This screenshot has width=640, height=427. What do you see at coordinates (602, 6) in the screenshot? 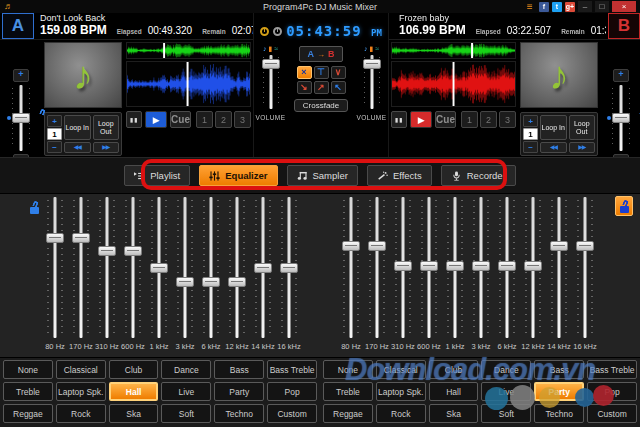
I see `restore-button: □` at bounding box center [602, 6].